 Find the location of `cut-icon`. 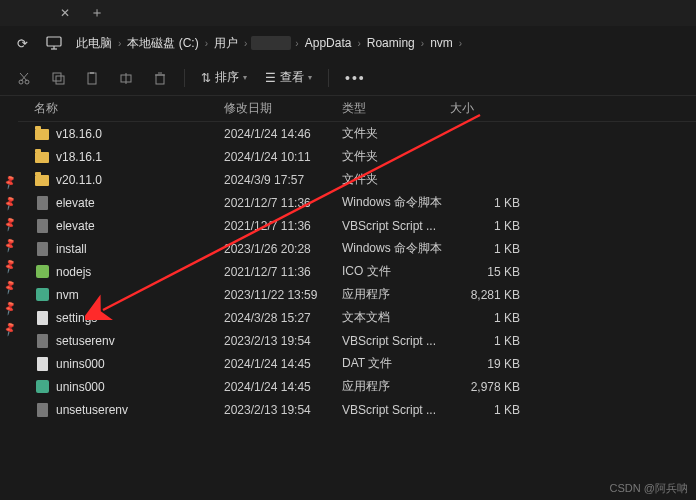

cut-icon is located at coordinates (24, 78).